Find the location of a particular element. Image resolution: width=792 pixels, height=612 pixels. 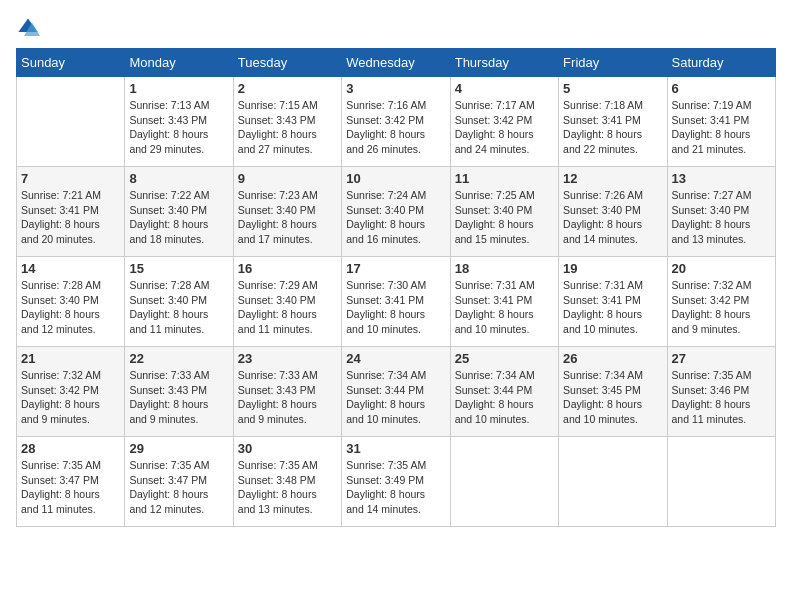

day-info: Sunrise: 7:19 AMSunset: 3:41 PMDaylight:… is located at coordinates (722, 128).